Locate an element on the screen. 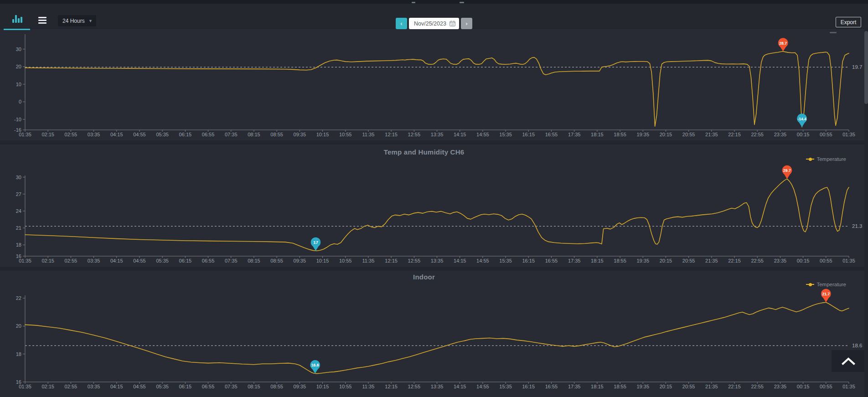 The width and height of the screenshot is (868, 397). x-tick-label: 16:15 is located at coordinates (529, 387).